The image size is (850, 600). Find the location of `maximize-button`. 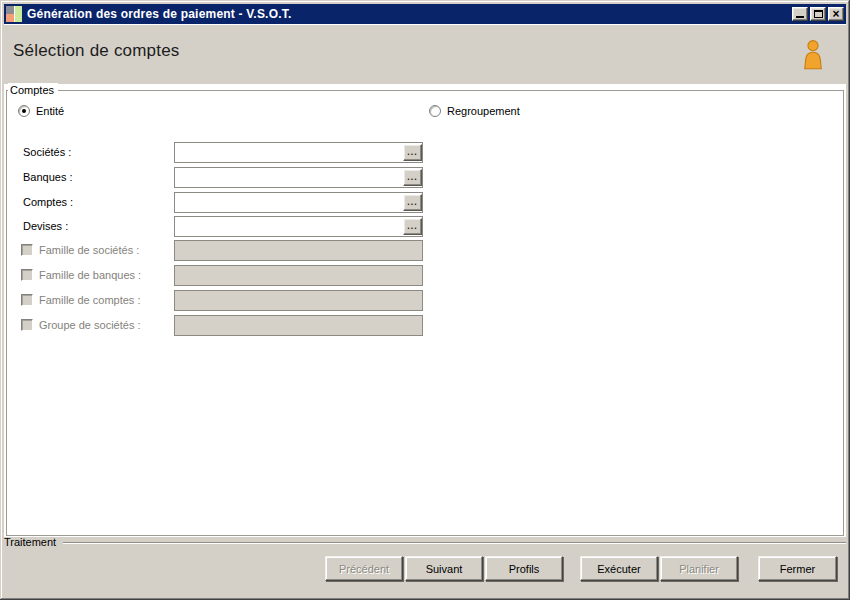

maximize-button is located at coordinates (818, 14).